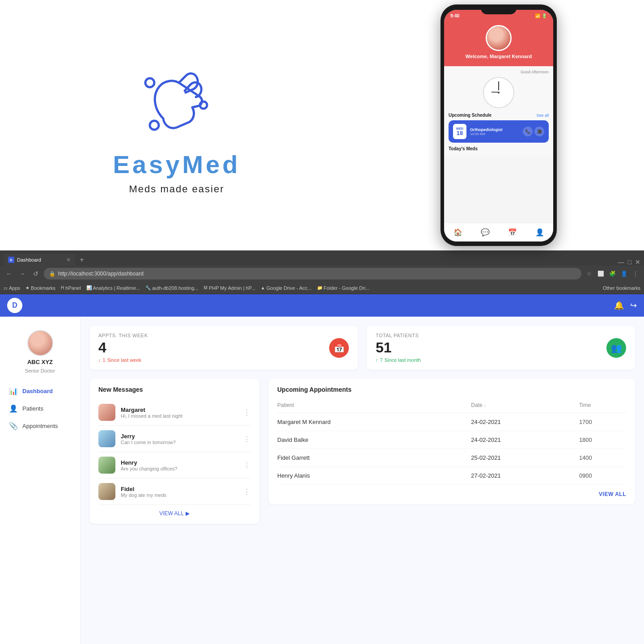 This screenshot has width=644, height=644. I want to click on phone-see-all: See all, so click(542, 115).